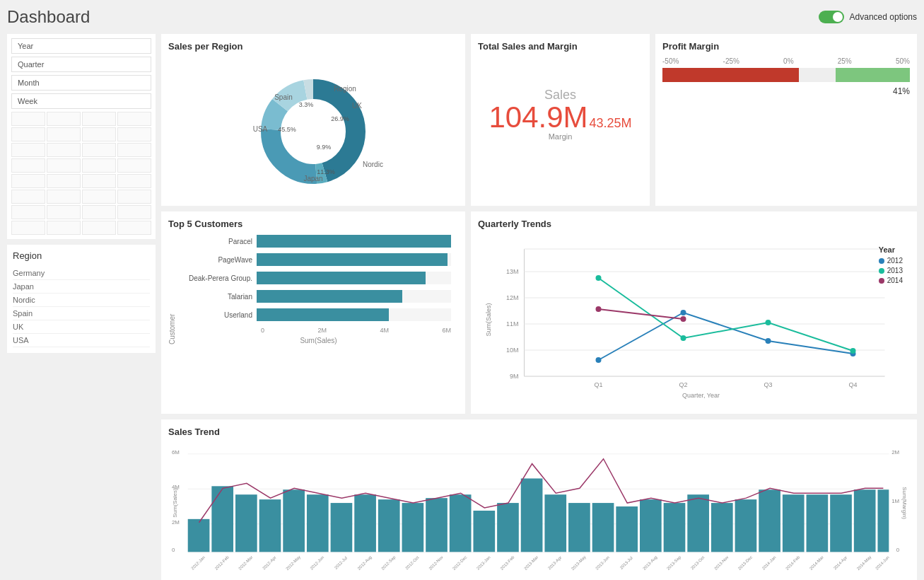  What do you see at coordinates (768, 341) in the screenshot?
I see `dot-2012-q3` at bounding box center [768, 341].